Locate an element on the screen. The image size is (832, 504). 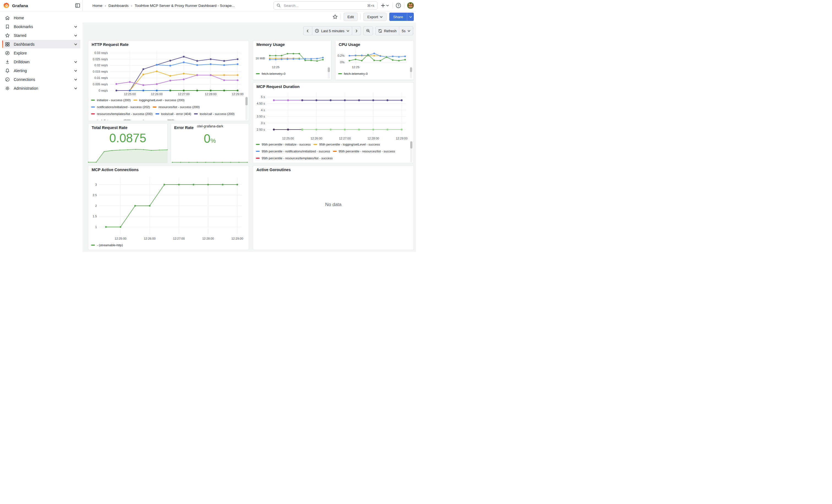
legend-item: 95th percentile - logging/setLevel - suc… is located at coordinates (346, 144).